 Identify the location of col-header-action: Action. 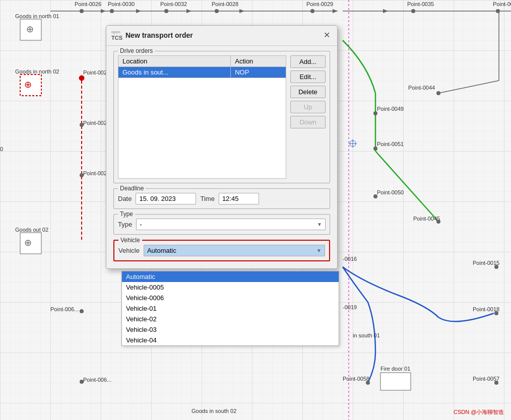
(259, 61).